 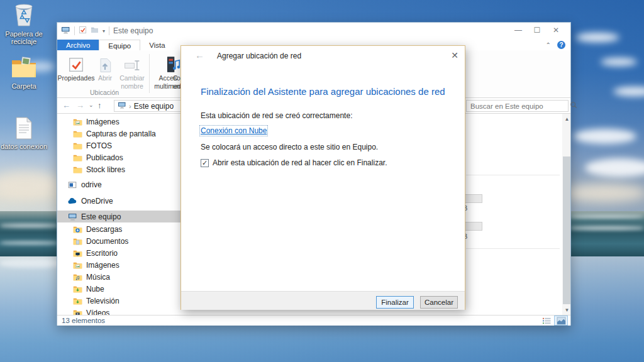 I want to click on dialog-close-icon: ✕, so click(x=455, y=55).